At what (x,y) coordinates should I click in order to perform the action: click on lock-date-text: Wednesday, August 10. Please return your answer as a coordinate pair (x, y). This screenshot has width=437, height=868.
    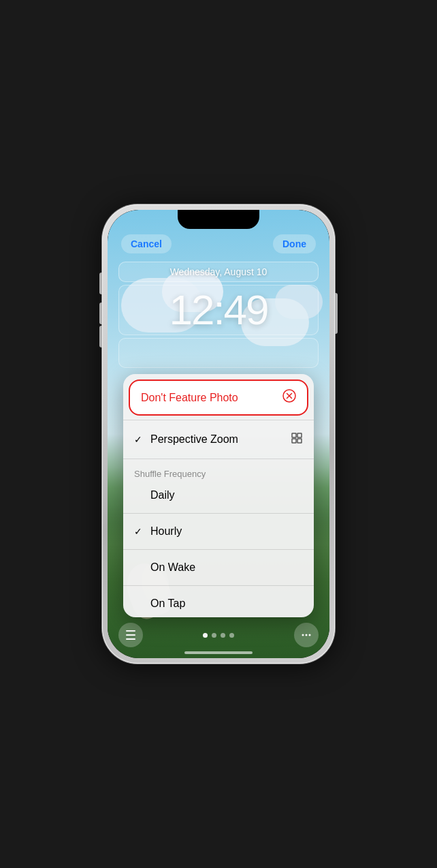
    Looking at the image, I should click on (219, 272).